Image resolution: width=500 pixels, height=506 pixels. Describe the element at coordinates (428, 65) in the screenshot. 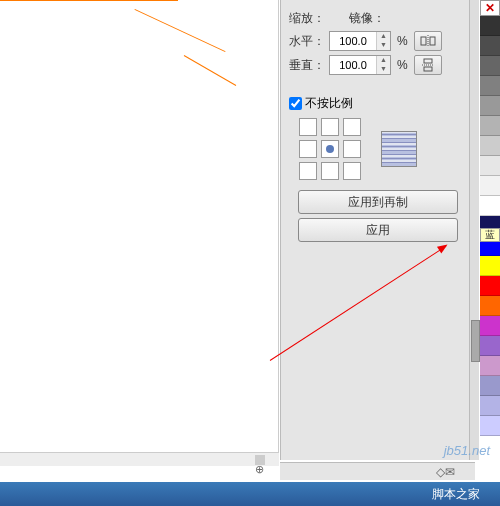

I see `mirror-v-button` at that location.